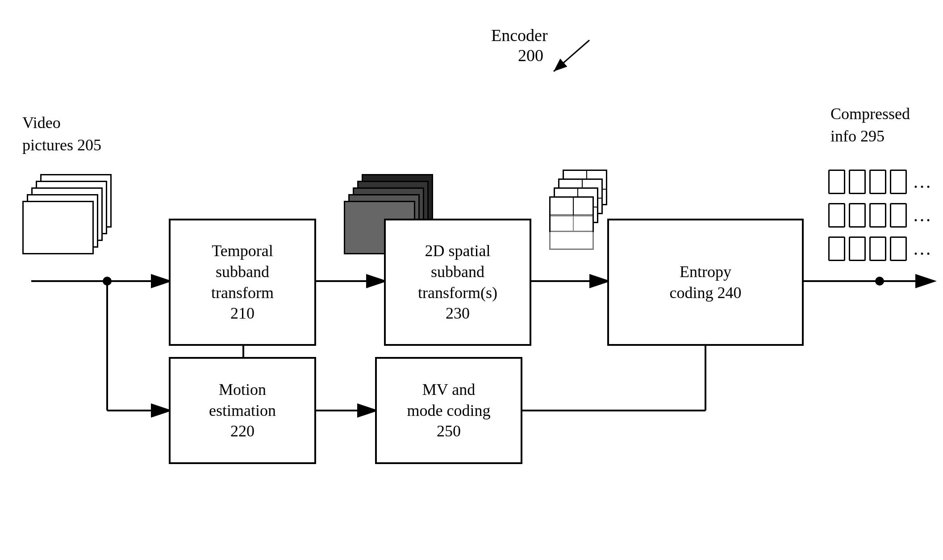 The width and height of the screenshot is (943, 560). Describe the element at coordinates (458, 282) in the screenshot. I see `spatial-subband-label: 2D spatialsubbandtransform(s)230` at that location.